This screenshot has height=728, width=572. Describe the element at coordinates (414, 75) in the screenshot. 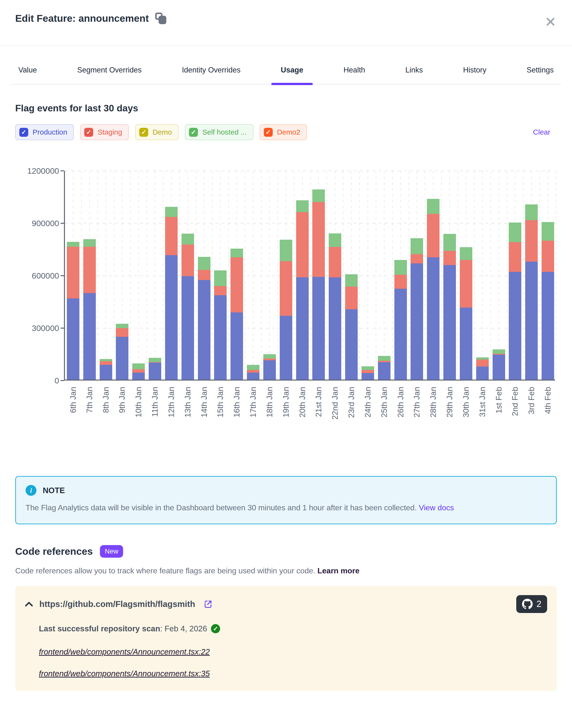

I see `tab-links: Links` at that location.